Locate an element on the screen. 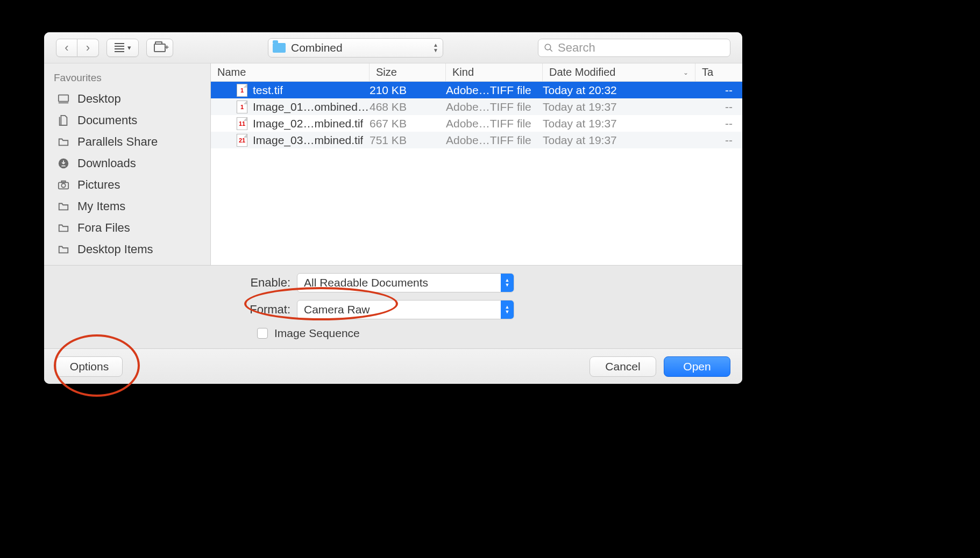 The width and height of the screenshot is (980, 558). nav-group: ‹ › is located at coordinates (77, 48).